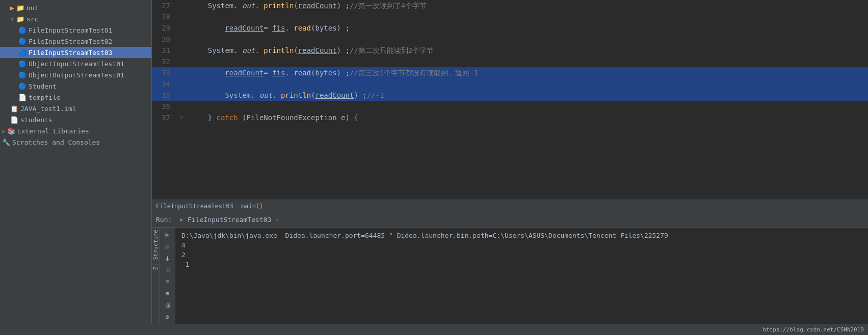 The height and width of the screenshot is (335, 868). Describe the element at coordinates (522, 235) in the screenshot. I see `run-command-line: D:\Java\jdk\bin\java.exe -Didea.launcher…` at that location.